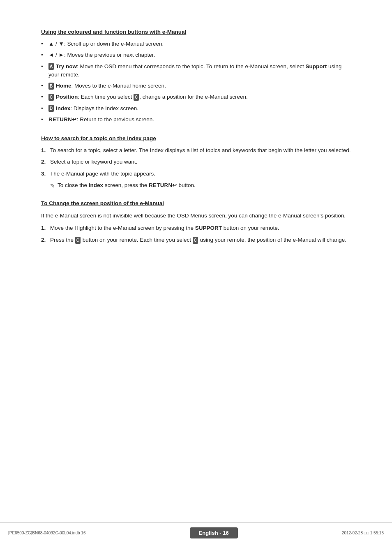  Describe the element at coordinates (96, 185) in the screenshot. I see `index-bold: Index` at that location.